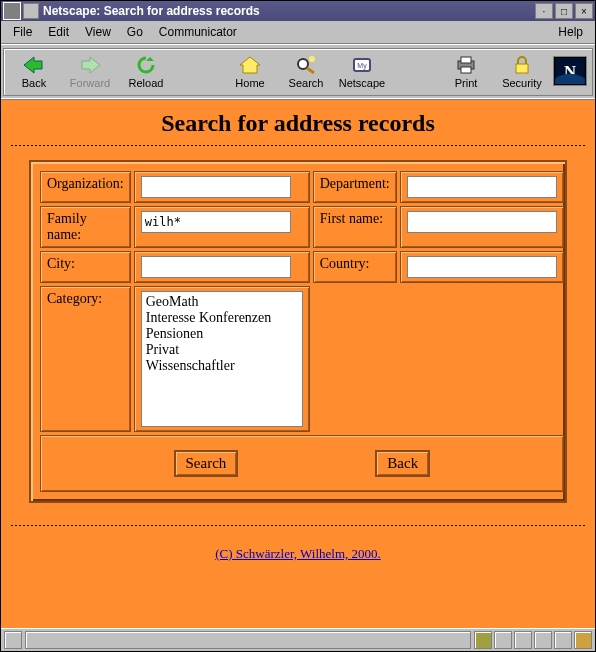  Describe the element at coordinates (402, 464) in the screenshot. I see `back-form-button: Back` at that location.